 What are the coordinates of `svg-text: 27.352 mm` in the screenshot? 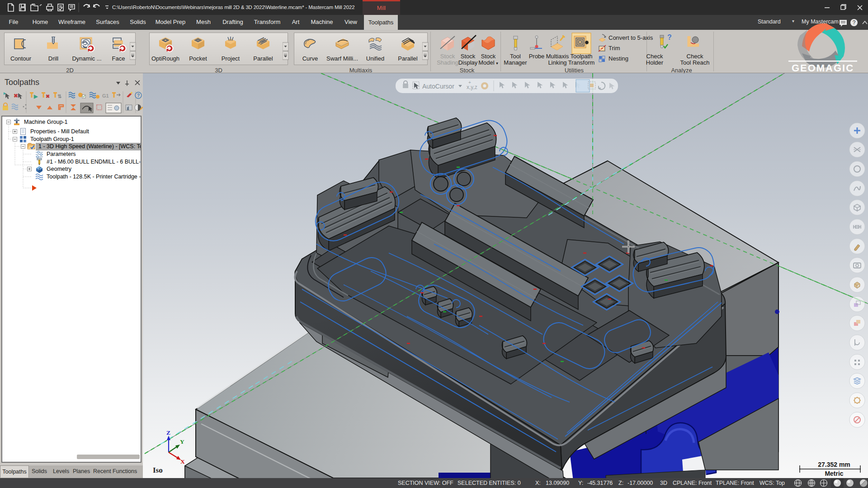 It's located at (834, 465).